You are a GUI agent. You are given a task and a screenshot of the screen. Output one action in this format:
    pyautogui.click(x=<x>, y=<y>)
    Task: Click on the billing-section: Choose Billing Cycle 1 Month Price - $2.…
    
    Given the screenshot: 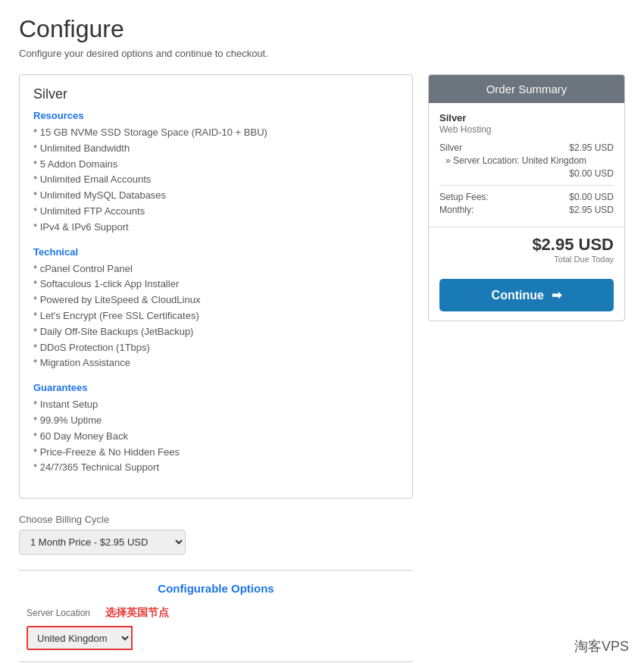 What is the action you would take?
    pyautogui.click(x=216, y=534)
    